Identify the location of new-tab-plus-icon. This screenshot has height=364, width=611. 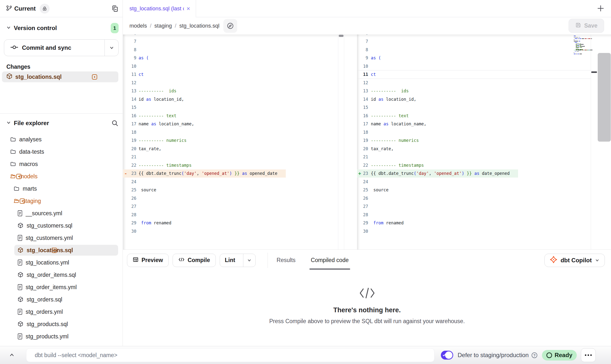
(601, 8).